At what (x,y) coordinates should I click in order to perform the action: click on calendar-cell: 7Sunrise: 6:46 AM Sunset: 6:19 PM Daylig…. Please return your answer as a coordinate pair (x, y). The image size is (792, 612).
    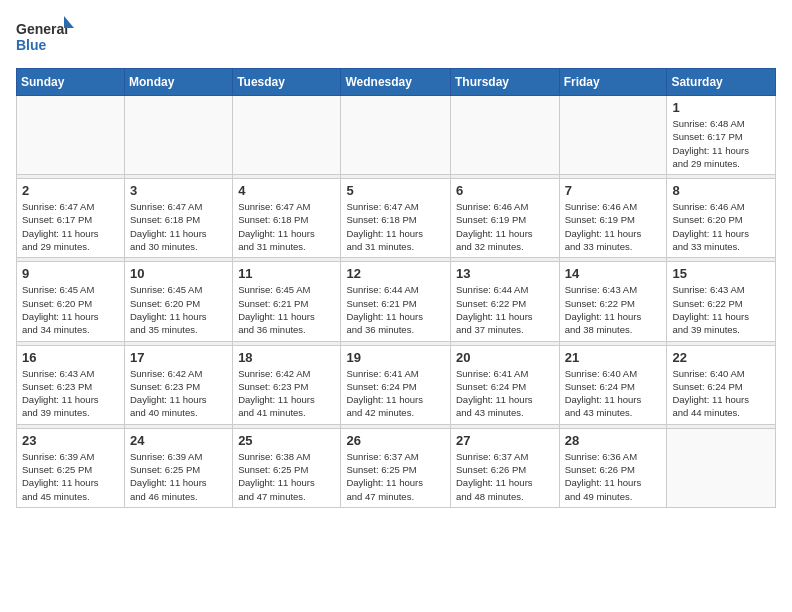
    Looking at the image, I should click on (613, 218).